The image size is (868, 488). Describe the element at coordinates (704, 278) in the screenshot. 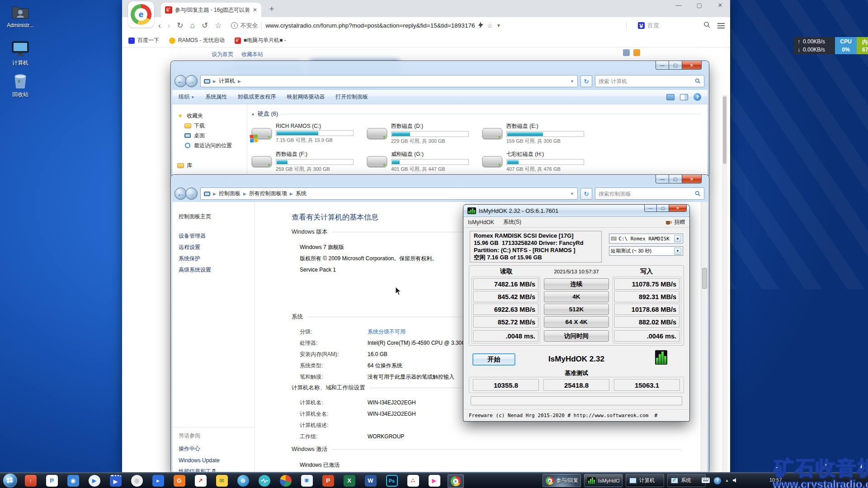

I see `system-scrollbar-thumb` at that location.